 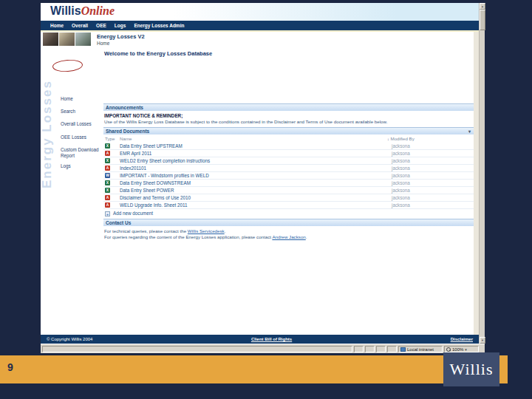 What do you see at coordinates (288, 236) in the screenshot?
I see `andrew-jackson-link: Andrew Jackson` at bounding box center [288, 236].